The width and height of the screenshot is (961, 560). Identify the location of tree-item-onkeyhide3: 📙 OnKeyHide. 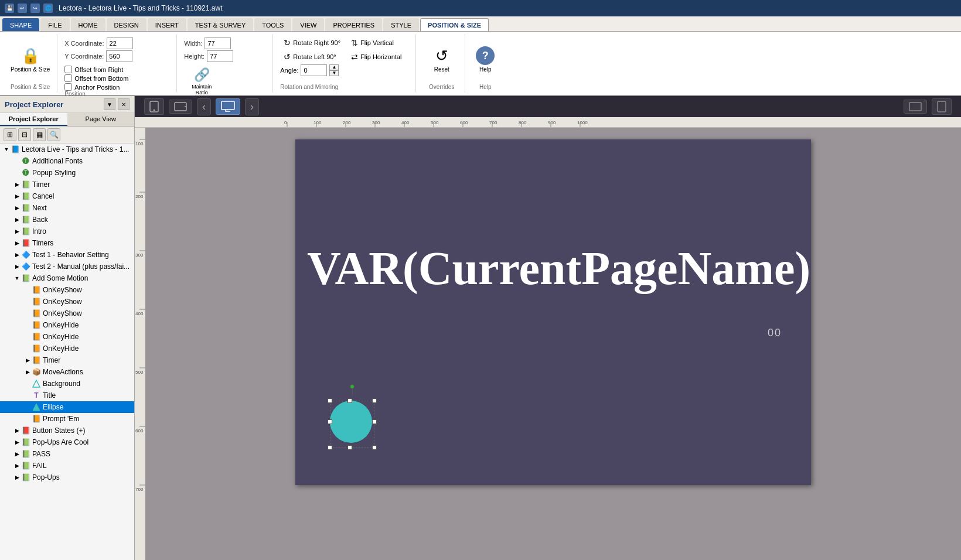
(67, 349).